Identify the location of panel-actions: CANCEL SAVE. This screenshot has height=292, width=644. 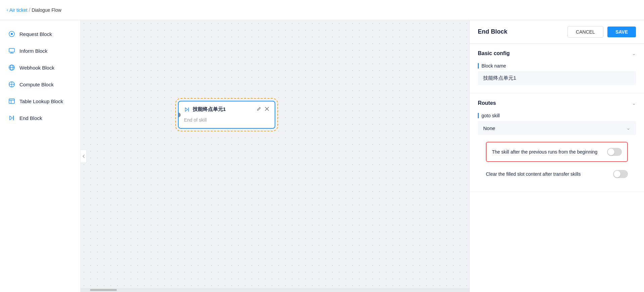
(602, 32).